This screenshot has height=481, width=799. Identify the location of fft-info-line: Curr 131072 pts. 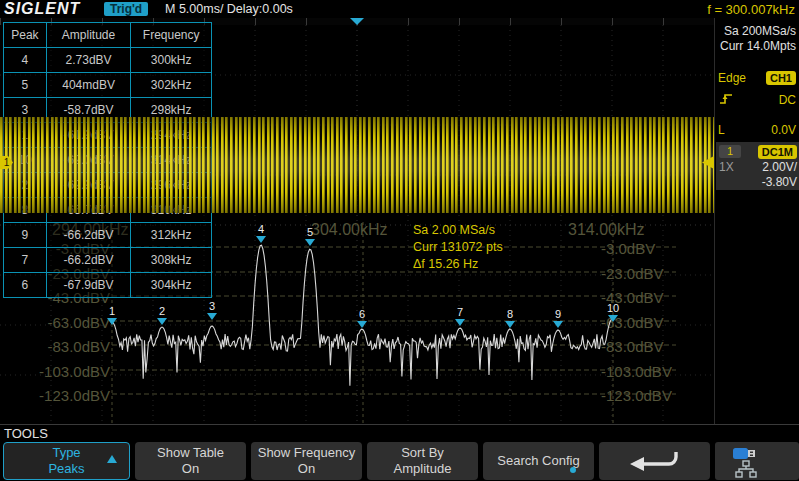
(458, 248).